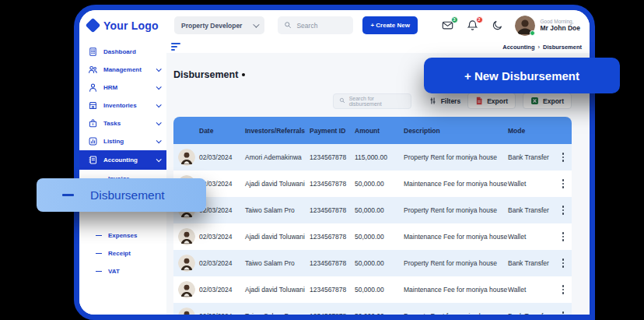  Describe the element at coordinates (560, 22) in the screenshot. I see `greeting-text: Good Morning,` at that location.